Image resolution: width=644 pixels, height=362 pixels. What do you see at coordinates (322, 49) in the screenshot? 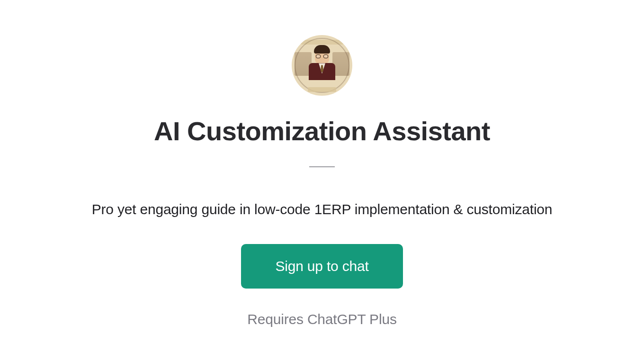
I see `avatar-hair` at bounding box center [322, 49].